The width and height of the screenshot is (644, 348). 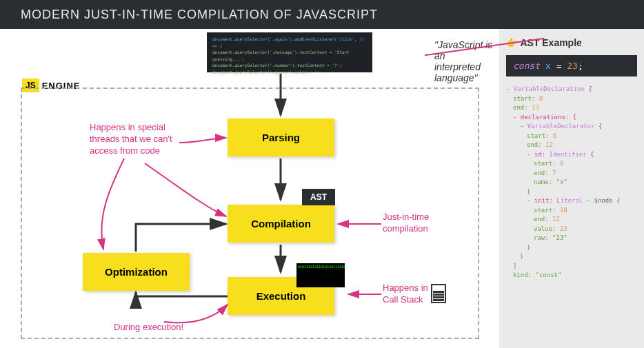 I want to click on header: MODERN JUST-IN-TIME COMPILATION OF JAVAS…, so click(x=322, y=14).